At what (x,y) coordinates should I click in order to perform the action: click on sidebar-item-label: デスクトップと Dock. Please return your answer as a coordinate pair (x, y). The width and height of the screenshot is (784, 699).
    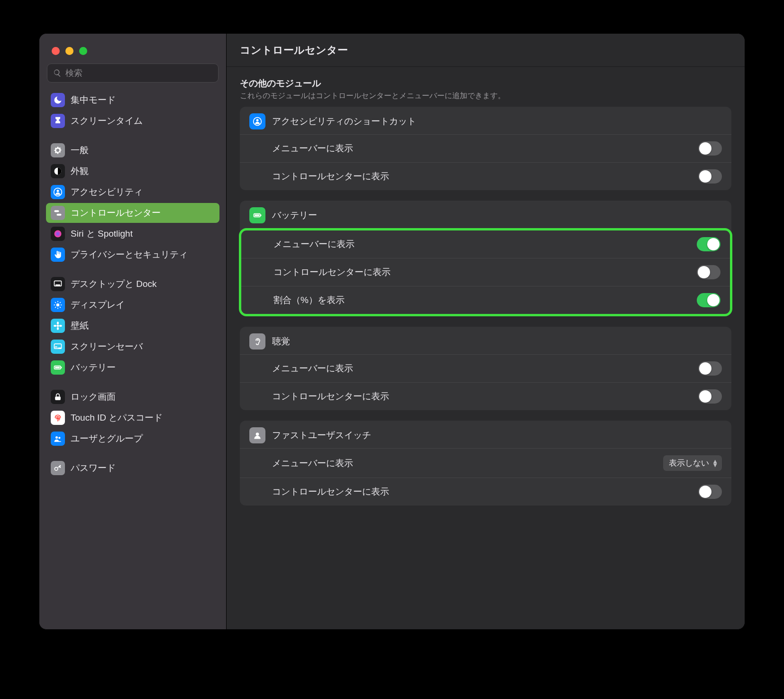
    Looking at the image, I should click on (114, 284).